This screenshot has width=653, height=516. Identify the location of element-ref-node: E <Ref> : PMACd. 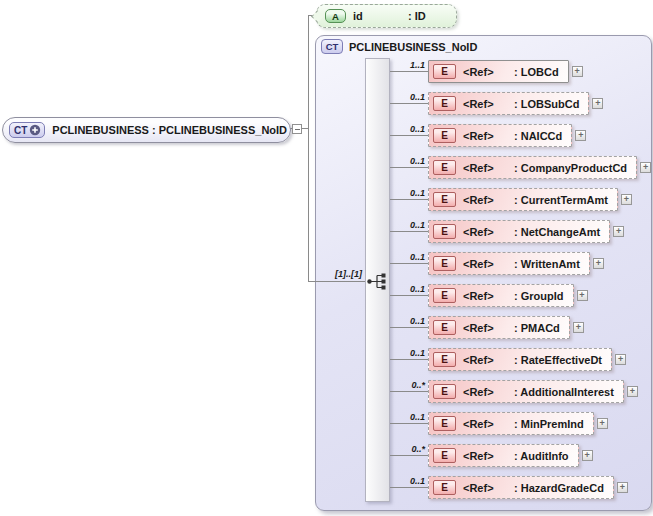
(499, 328).